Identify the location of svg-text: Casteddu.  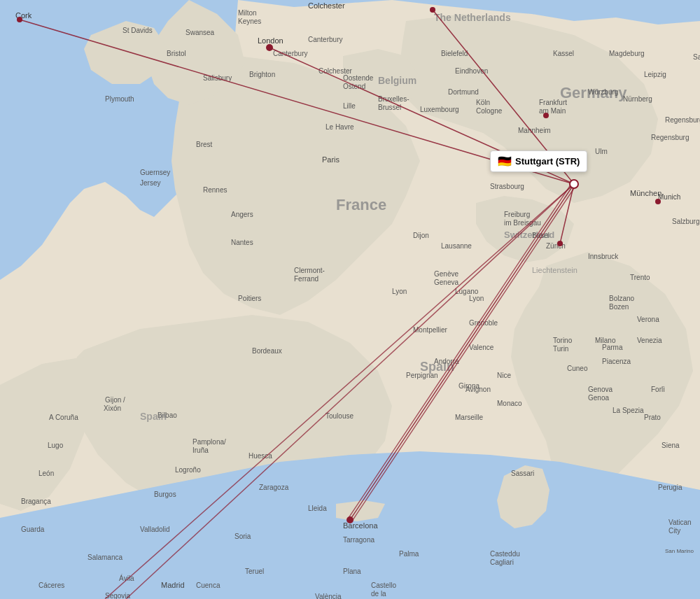
(505, 554).